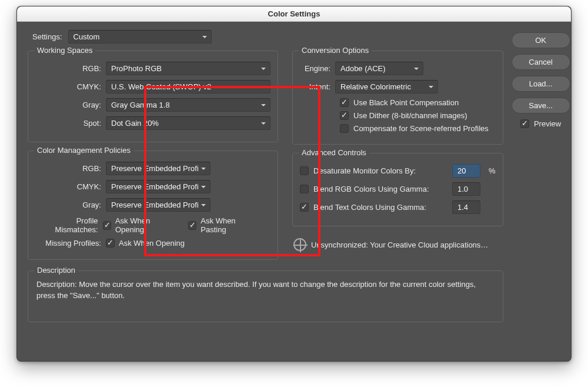 Image resolution: width=588 pixels, height=391 pixels. Describe the element at coordinates (71, 205) in the screenshot. I see `cm-gray-label: Gray:` at that location.